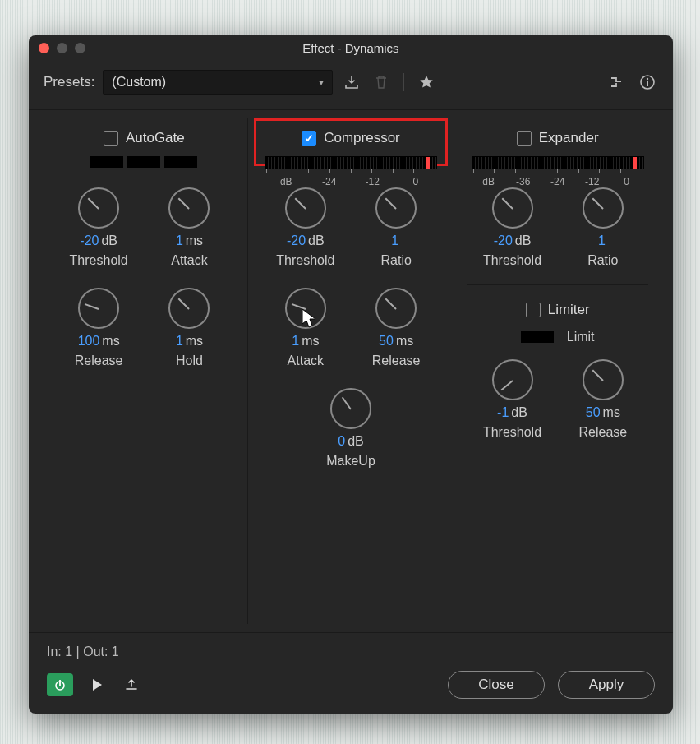 The image size is (700, 744). Describe the element at coordinates (351, 652) in the screenshot. I see `io-status: In: 1 | Out: 1` at that location.